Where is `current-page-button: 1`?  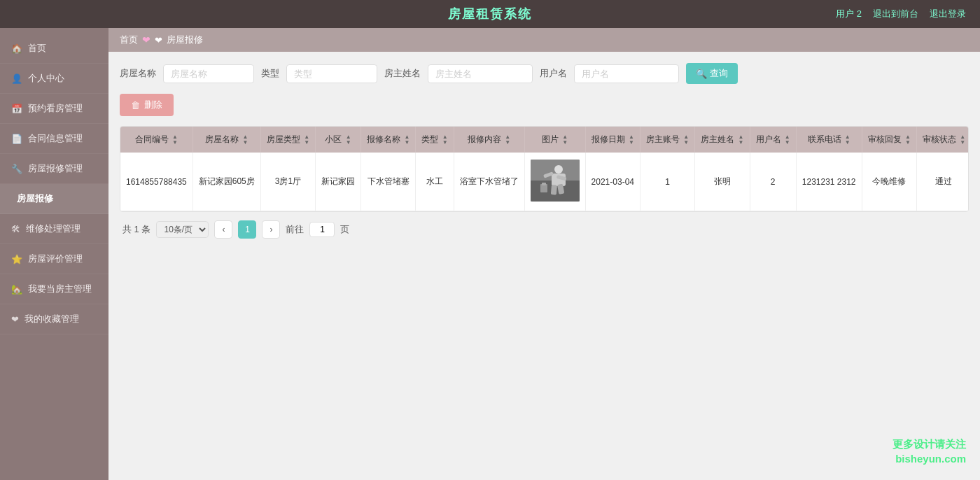 current-page-button: 1 is located at coordinates (247, 230).